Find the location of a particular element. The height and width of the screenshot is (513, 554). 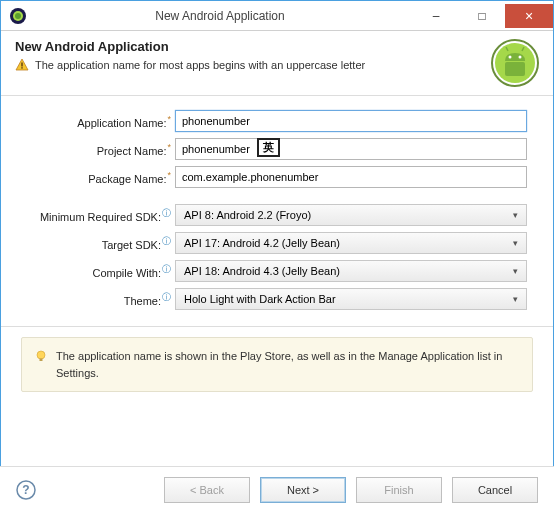

project-name-label: Project Name:* is located at coordinates (101, 150).